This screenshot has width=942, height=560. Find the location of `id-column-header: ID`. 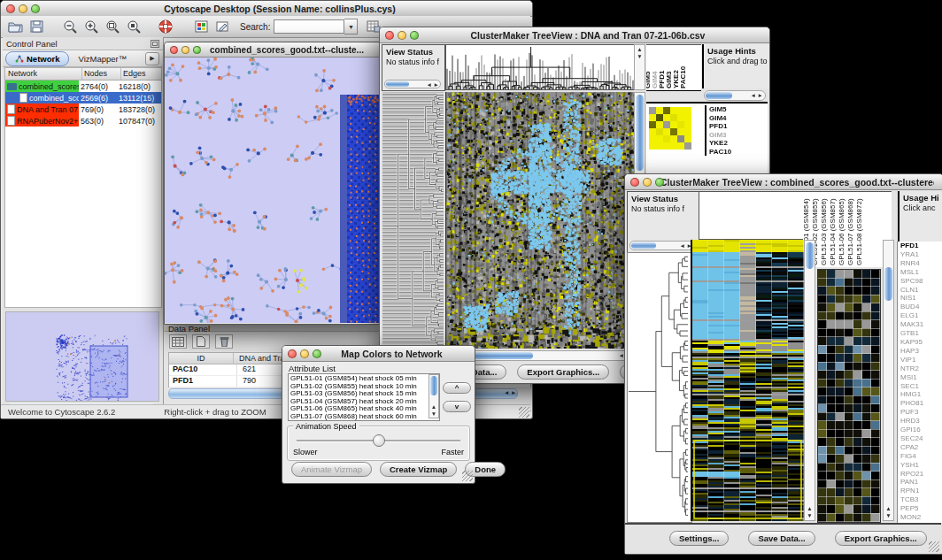

id-column-header: ID is located at coordinates (202, 358).